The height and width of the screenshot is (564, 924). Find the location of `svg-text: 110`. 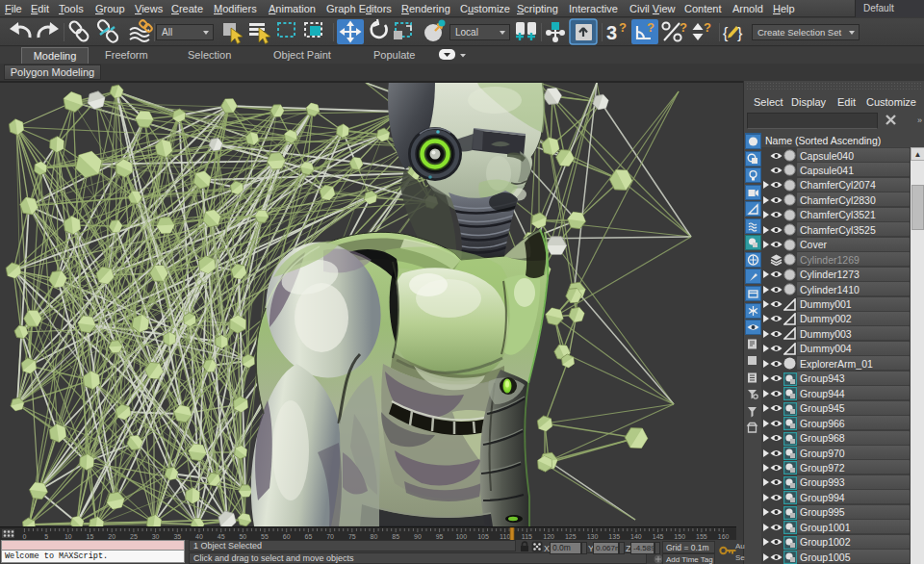

svg-text: 110 is located at coordinates (504, 537).